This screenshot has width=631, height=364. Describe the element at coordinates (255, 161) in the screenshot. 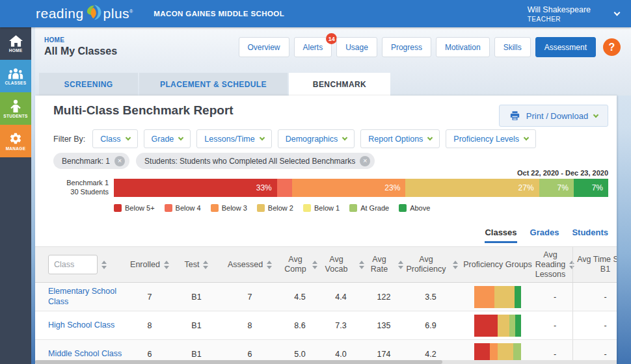

I see `chip-students-completed: Students: Students who Completed All Sel…` at that location.